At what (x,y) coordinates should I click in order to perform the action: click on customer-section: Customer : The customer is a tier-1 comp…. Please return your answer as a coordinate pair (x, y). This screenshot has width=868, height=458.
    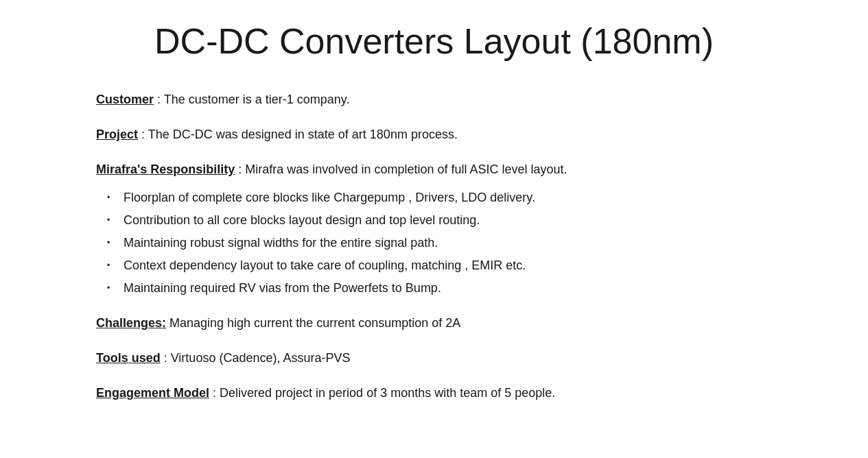
    Looking at the image, I should click on (434, 100).